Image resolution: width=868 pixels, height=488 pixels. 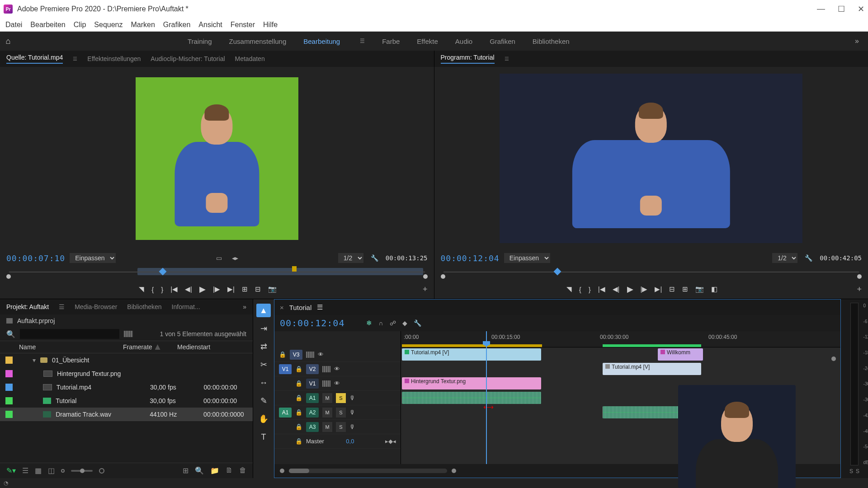 What do you see at coordinates (264, 310) in the screenshot?
I see `selection-tool-icon: ▲` at bounding box center [264, 310].